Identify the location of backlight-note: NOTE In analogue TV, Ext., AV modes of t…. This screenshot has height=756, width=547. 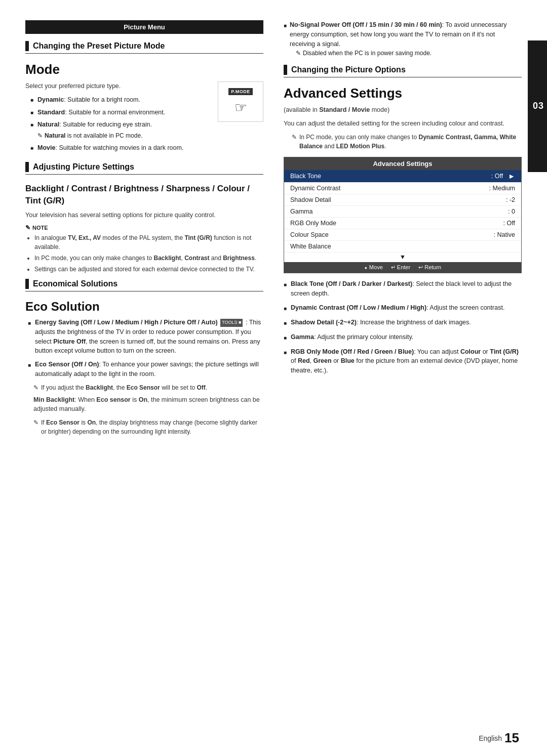
(144, 249).